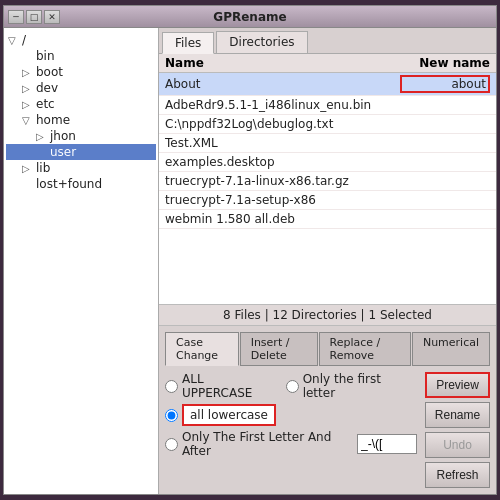 This screenshot has width=500, height=500. What do you see at coordinates (387, 444) in the screenshot?
I see `first-after-input` at bounding box center [387, 444].